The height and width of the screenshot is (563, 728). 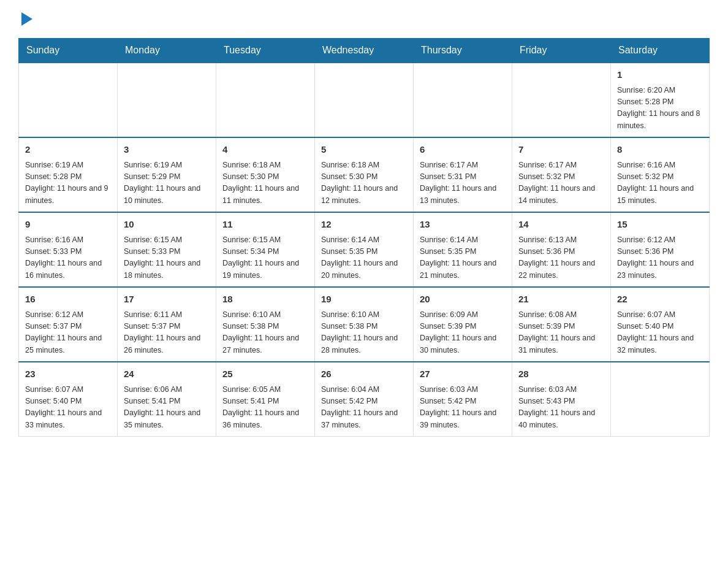 What do you see at coordinates (167, 51) in the screenshot?
I see `header-monday: Monday` at bounding box center [167, 51].